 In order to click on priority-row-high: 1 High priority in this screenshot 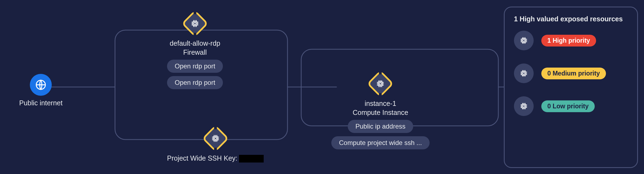, I will do `click(571, 40)`.